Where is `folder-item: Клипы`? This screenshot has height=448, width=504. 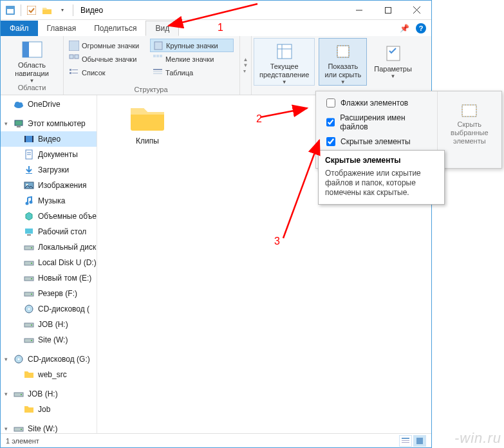
folder-item: Клипы is located at coordinates (147, 124).